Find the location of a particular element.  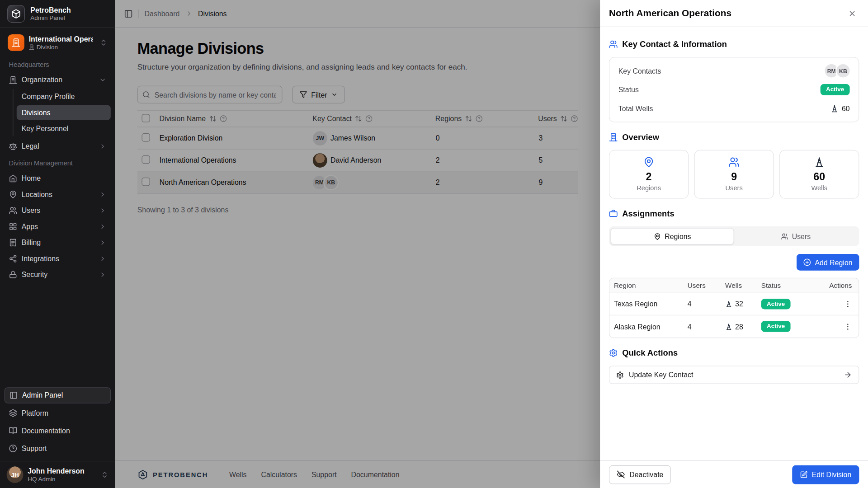

org-switcher: International Operations Division is located at coordinates (58, 42).